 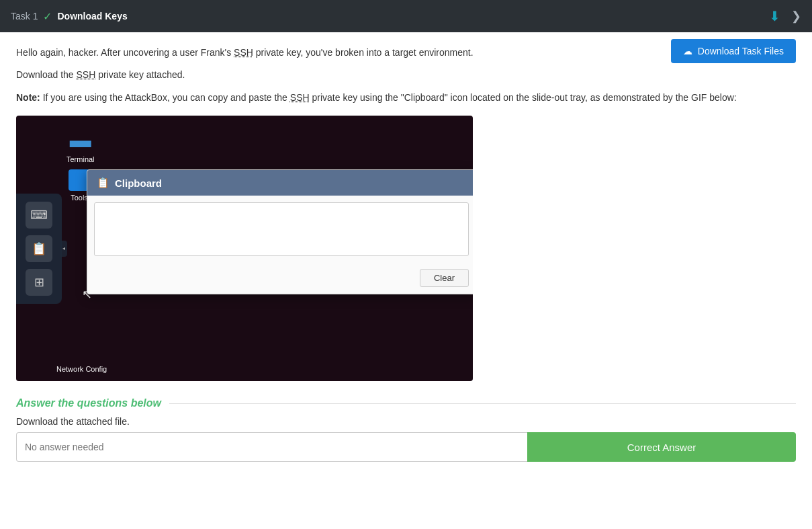 I want to click on task-number: Task 1, so click(x=24, y=16).